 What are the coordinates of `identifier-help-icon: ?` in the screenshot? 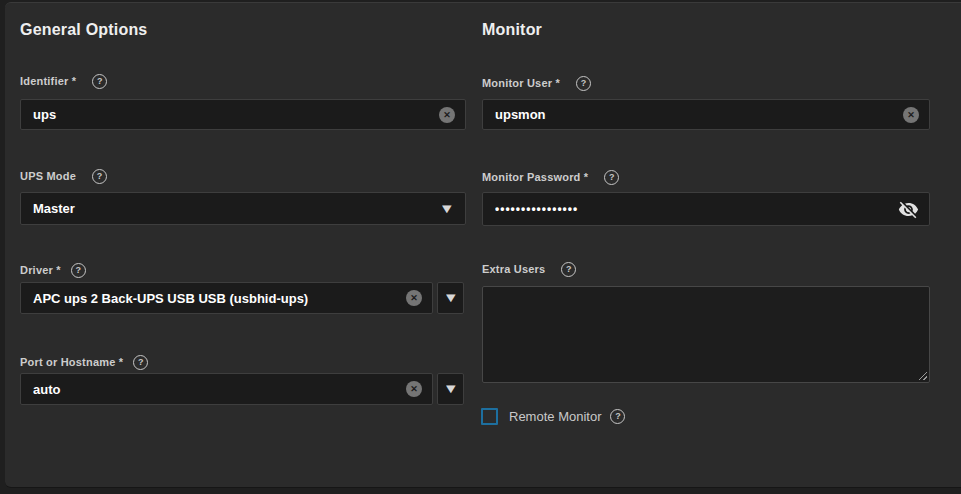 It's located at (100, 82).